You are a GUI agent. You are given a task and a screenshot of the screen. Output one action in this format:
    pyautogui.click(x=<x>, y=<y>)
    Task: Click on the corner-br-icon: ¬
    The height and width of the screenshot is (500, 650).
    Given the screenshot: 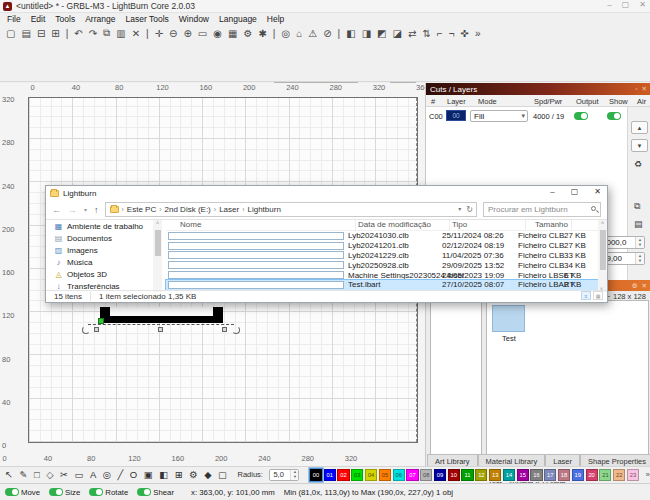 What is the action you would take?
    pyautogui.click(x=452, y=34)
    